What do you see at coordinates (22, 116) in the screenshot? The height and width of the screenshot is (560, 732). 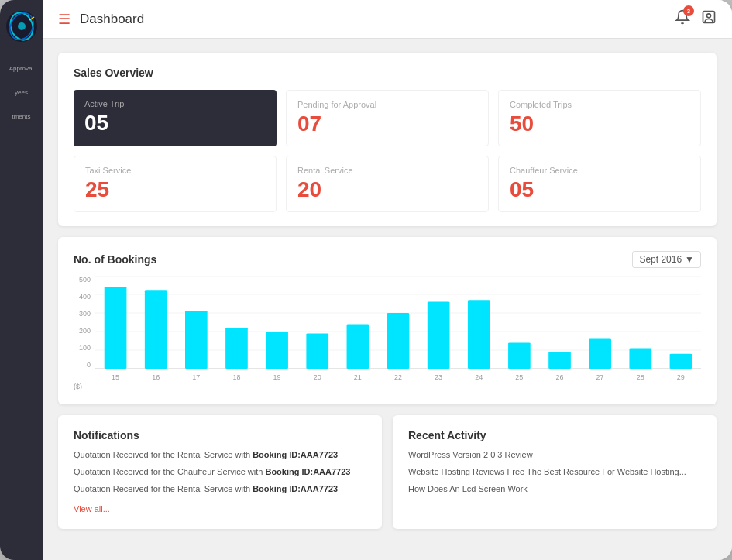 I see `sidebar-item-departments: tments` at bounding box center [22, 116].